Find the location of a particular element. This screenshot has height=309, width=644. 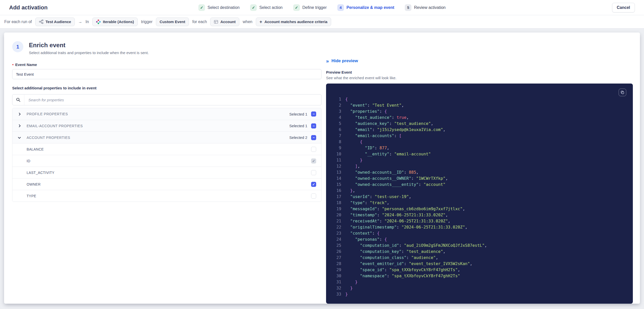

code-line: 12 ], is located at coordinates (480, 166).